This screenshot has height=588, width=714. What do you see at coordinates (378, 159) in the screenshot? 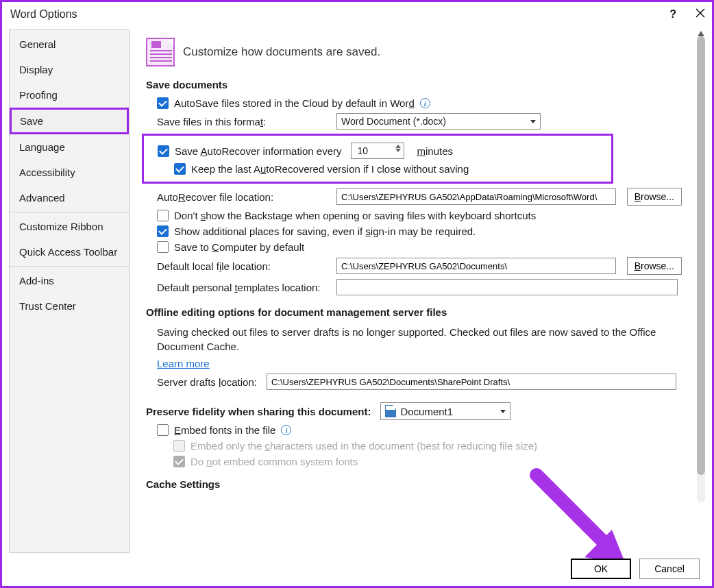
I see `highlight-annotation: Save AutoRecover information every 10 mi…` at bounding box center [378, 159].